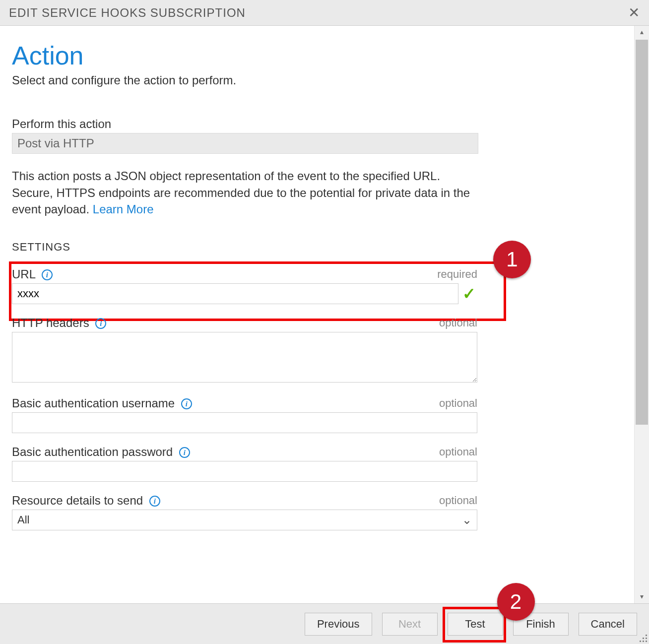  Describe the element at coordinates (642, 596) in the screenshot. I see `scroll-down-icon: ▾` at that location.